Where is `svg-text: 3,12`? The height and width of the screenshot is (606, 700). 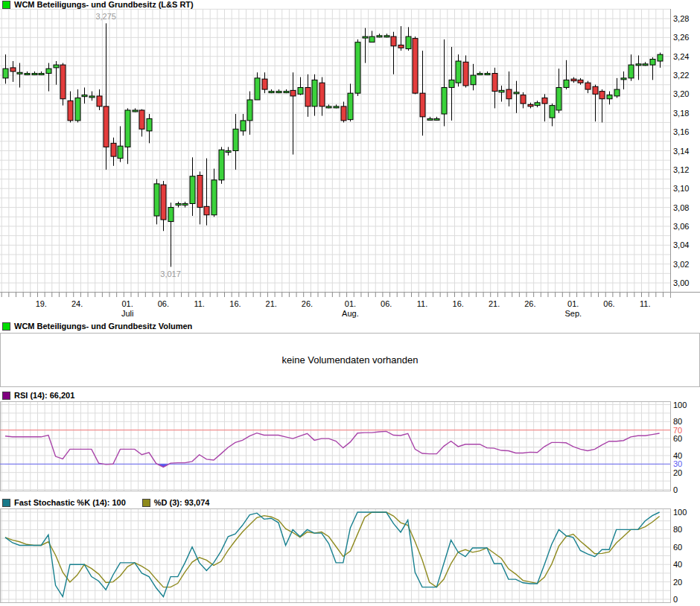 svg-text: 3,12 is located at coordinates (681, 170).